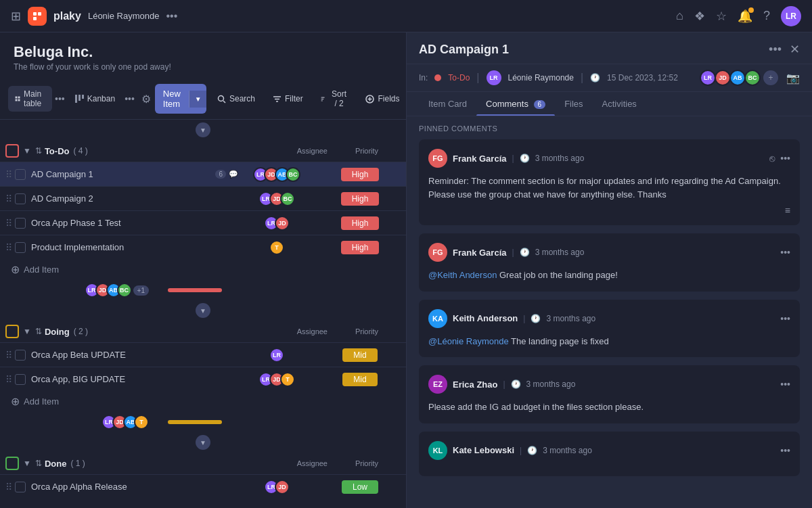 Image resolution: width=812 pixels, height=508 pixels. What do you see at coordinates (738, 78) in the screenshot?
I see `avatar: AB` at bounding box center [738, 78].